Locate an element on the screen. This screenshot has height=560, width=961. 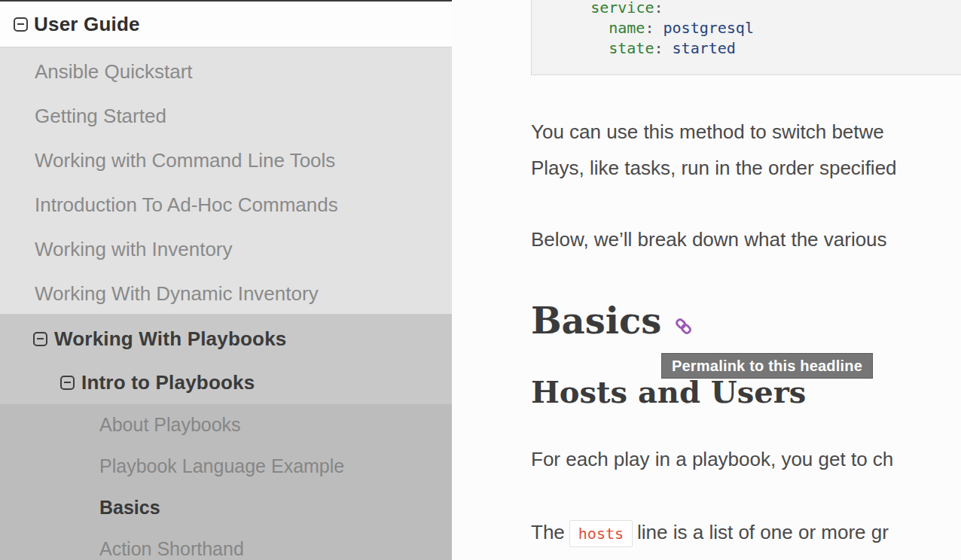
sidebar-section-level3: About Playbooks Playbook Language Exampl… is located at coordinates (226, 482).